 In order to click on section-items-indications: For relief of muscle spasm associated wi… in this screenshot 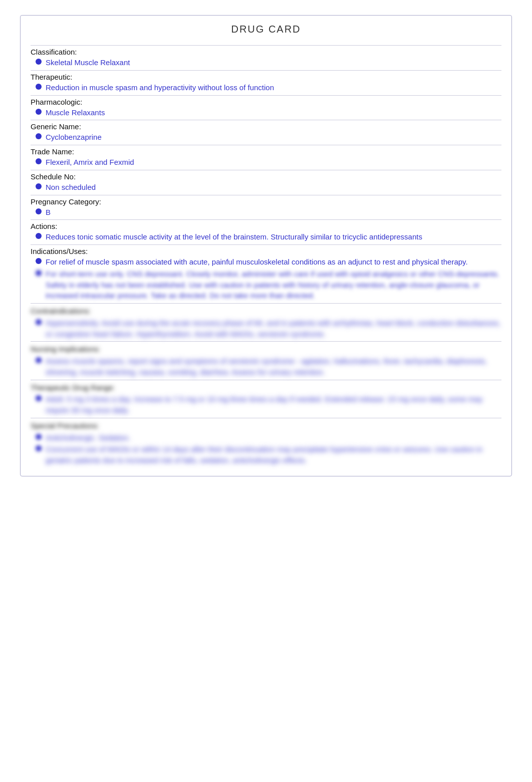, I will do `click(266, 279)`.